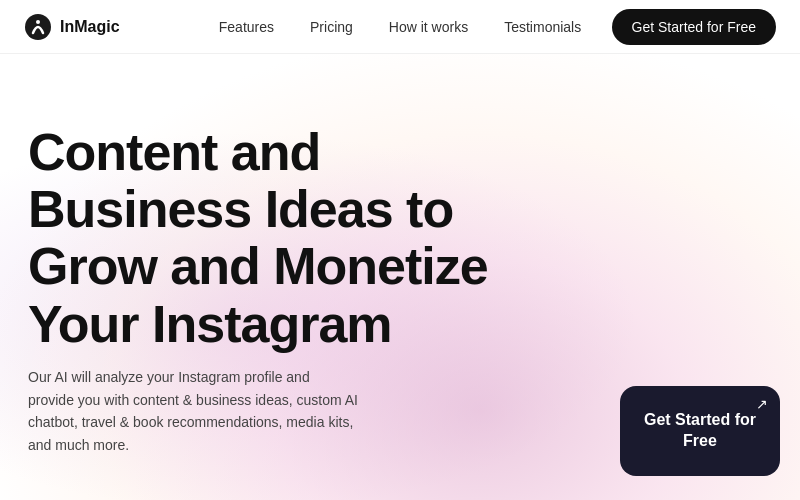  Describe the element at coordinates (700, 431) in the screenshot. I see `cta-card-label: Get Started for Free` at that location.